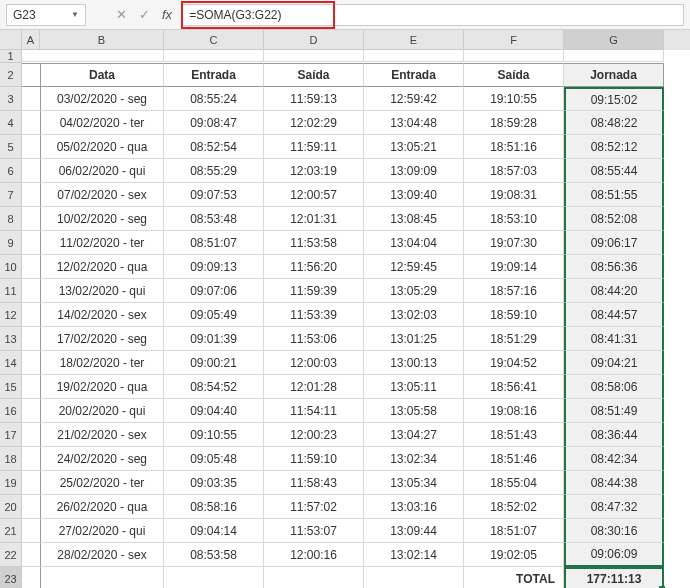 The height and width of the screenshot is (588, 690). Describe the element at coordinates (414, 507) in the screenshot. I see `cell-entrada2: 13:03:16` at that location.